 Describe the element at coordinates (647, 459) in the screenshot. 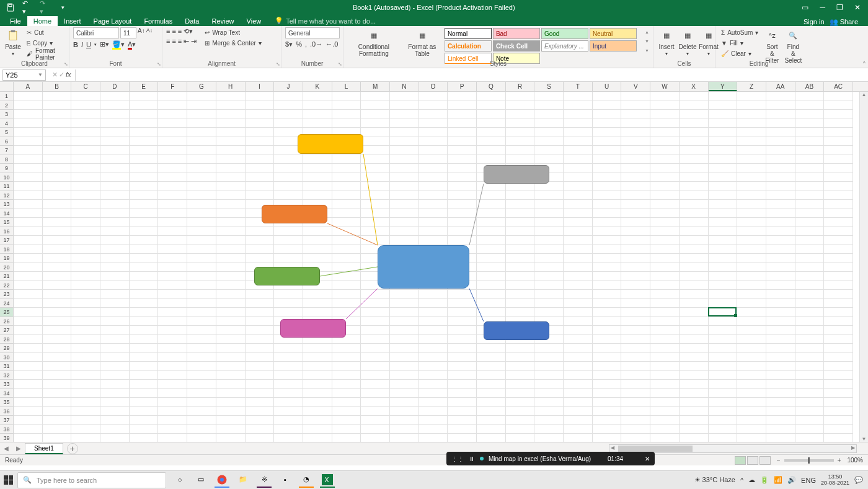

I see `notif-close-icon: ✕` at that location.